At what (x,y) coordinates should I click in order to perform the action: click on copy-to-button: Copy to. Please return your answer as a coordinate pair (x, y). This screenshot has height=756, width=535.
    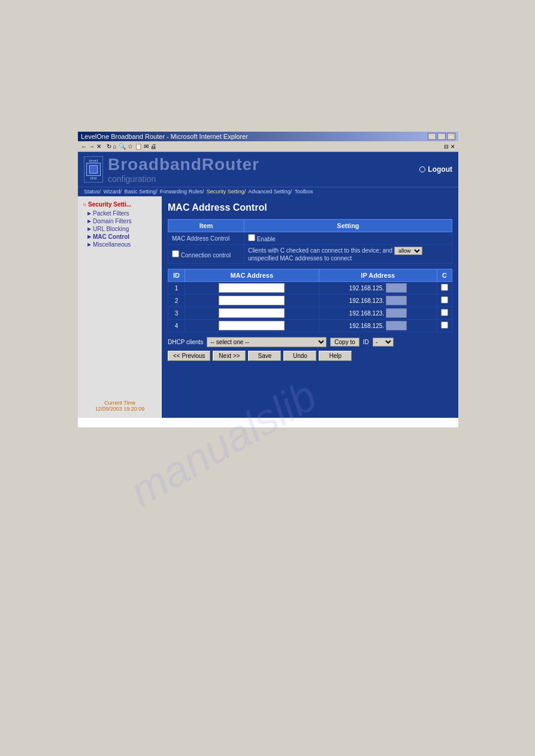
    Looking at the image, I should click on (344, 342).